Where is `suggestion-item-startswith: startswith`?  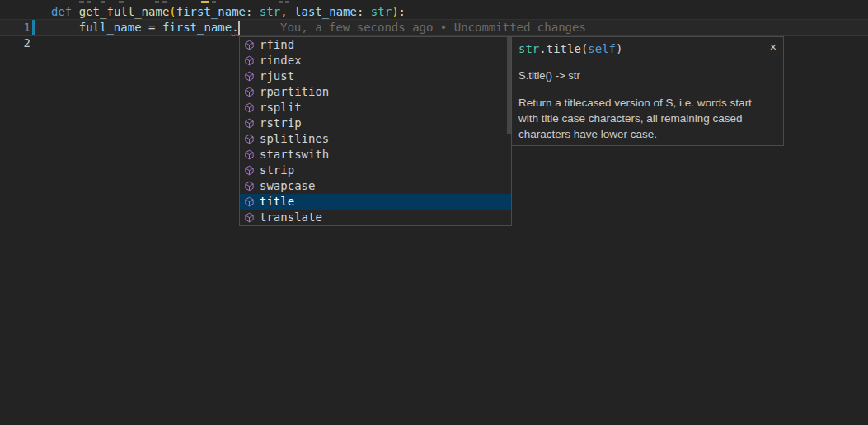 suggestion-item-startswith: startswith is located at coordinates (376, 155).